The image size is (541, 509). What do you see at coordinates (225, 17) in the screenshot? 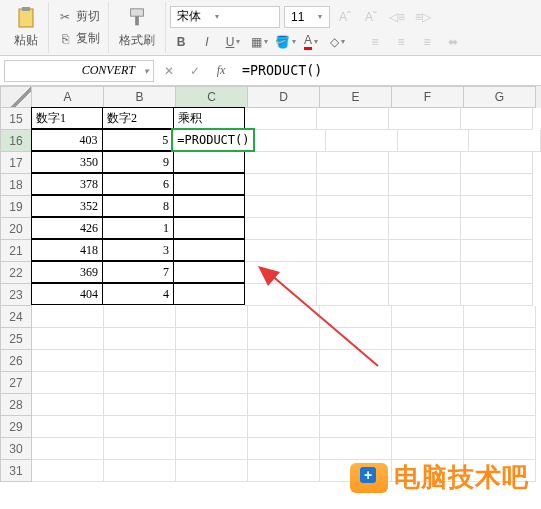
I see `font-name-dropdown: 宋体▾` at bounding box center [225, 17].